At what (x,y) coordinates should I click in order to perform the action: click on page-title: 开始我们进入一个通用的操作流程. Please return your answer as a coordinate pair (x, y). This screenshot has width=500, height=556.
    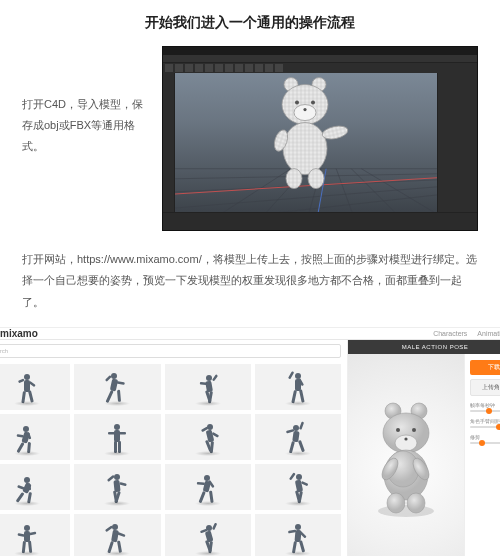
    Looking at the image, I should click on (250, 23).